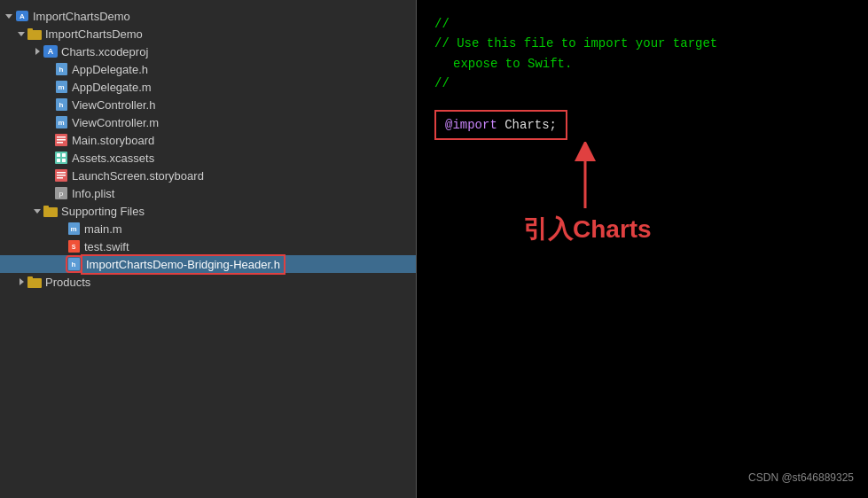  What do you see at coordinates (207, 193) in the screenshot?
I see `tree-item-info-plist: p Info.plist` at bounding box center [207, 193].